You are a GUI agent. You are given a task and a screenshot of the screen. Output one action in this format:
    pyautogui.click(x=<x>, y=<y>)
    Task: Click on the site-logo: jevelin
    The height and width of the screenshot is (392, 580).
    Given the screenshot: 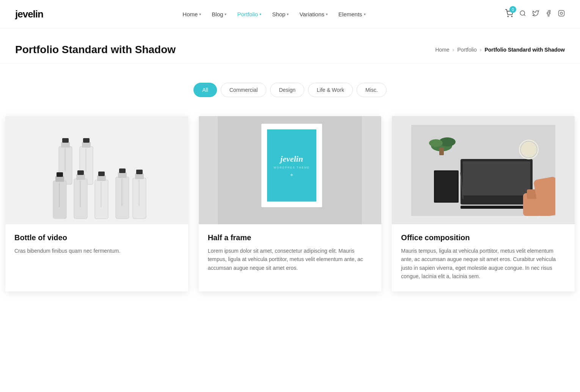 What is the action you would take?
    pyautogui.click(x=29, y=14)
    